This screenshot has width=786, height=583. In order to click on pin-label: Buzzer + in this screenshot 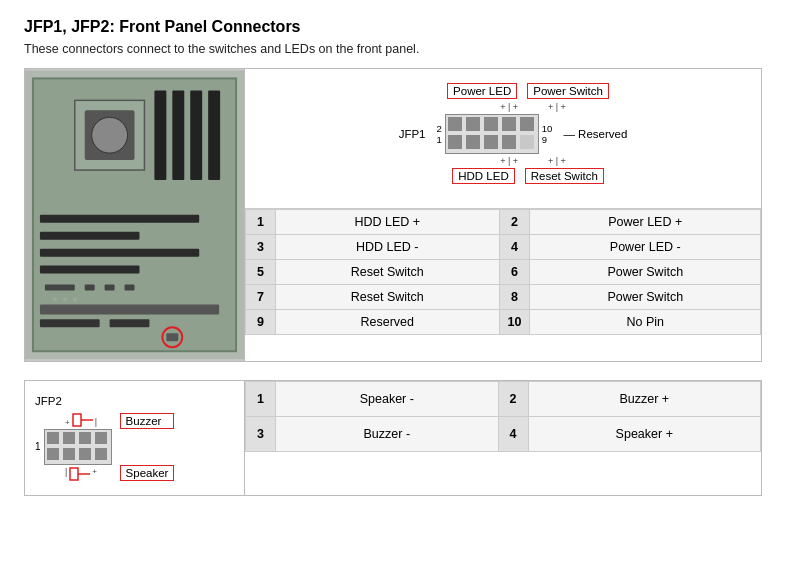, I will do `click(644, 398)`.